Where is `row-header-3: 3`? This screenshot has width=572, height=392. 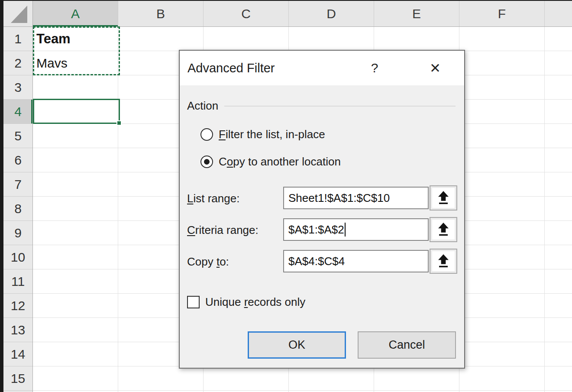 row-header-3: 3 is located at coordinates (18, 87).